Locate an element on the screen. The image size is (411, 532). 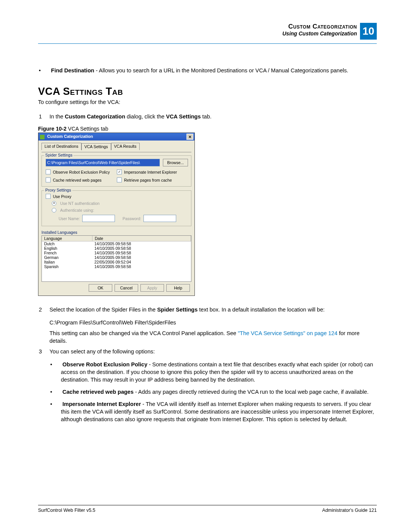
dialog-titlebar: Custom Categorization ✕ is located at coordinates (116, 137).